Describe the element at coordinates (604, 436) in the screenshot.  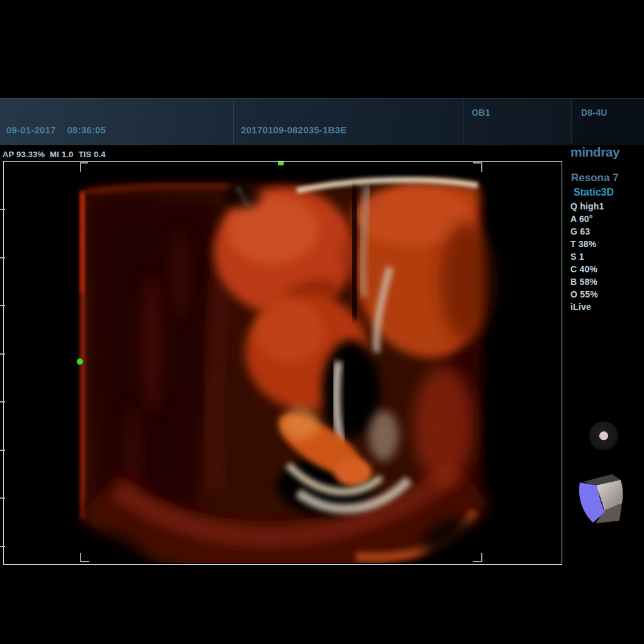
I see `trackball-indicator` at that location.